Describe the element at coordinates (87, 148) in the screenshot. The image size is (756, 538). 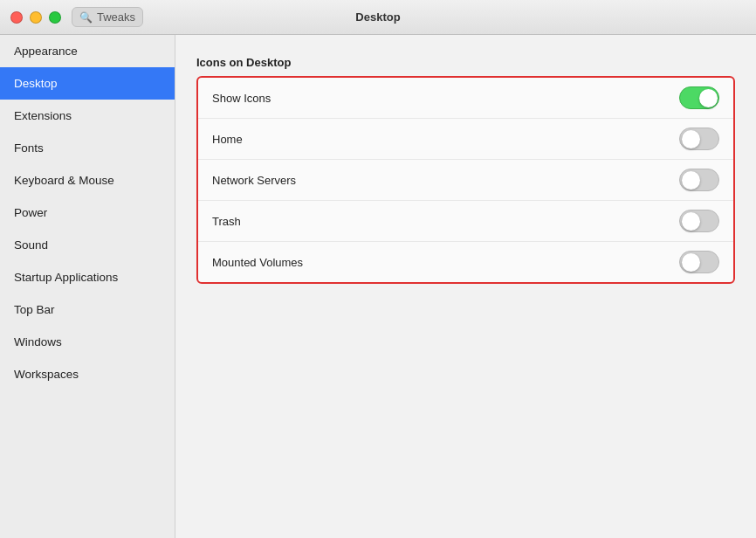
I see `sidebar-item-fonts: Fonts` at that location.